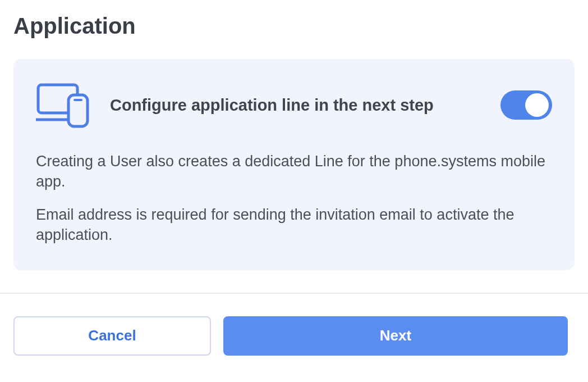  What do you see at coordinates (295, 106) in the screenshot?
I see `card-title: Configure application line in the next s…` at bounding box center [295, 106].